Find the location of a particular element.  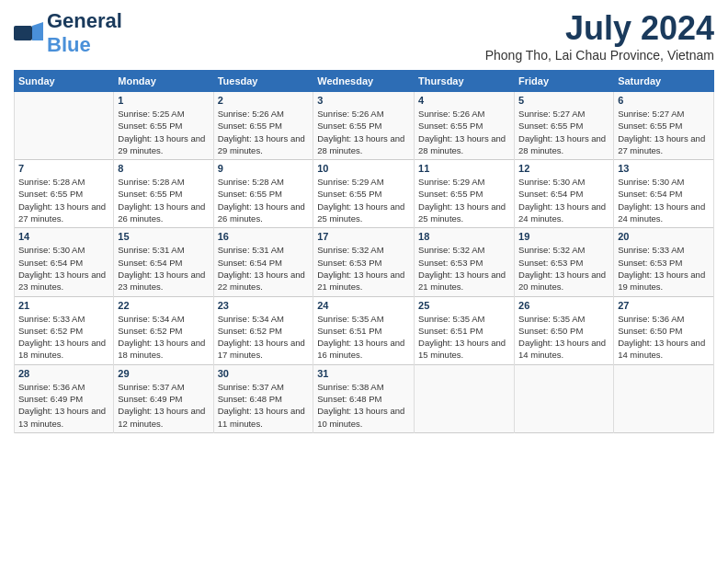

day-number: 31 is located at coordinates (364, 373).